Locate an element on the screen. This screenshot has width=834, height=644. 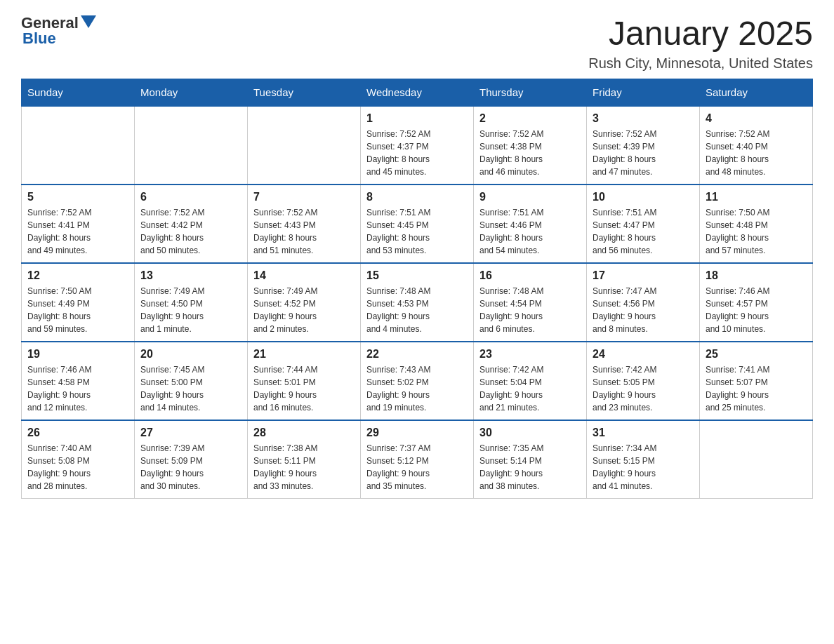
table-row: 9Sunrise: 7:51 AM Sunset: 4:46 PM Daylig… is located at coordinates (531, 224).